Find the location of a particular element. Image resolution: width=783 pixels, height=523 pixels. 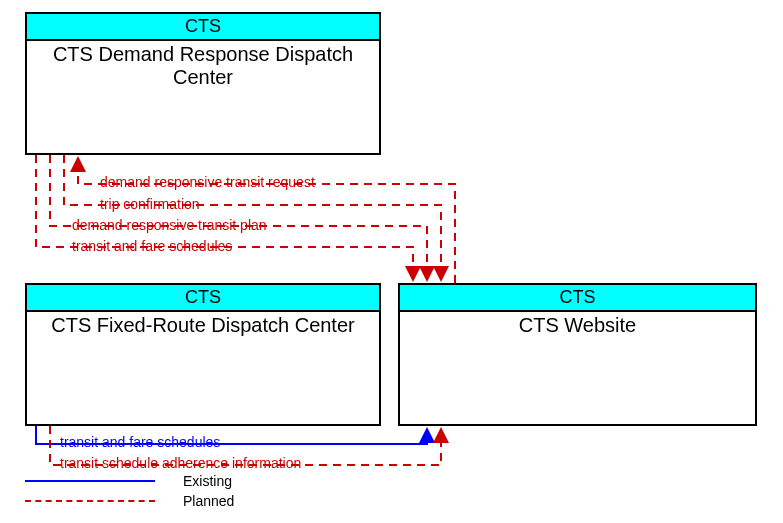

legend-line-existing is located at coordinates (90, 481).